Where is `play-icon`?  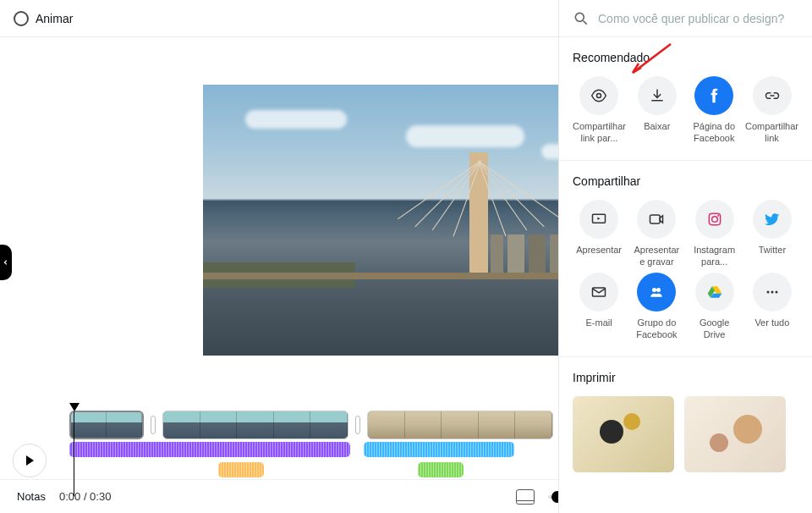 play-icon is located at coordinates (30, 461).